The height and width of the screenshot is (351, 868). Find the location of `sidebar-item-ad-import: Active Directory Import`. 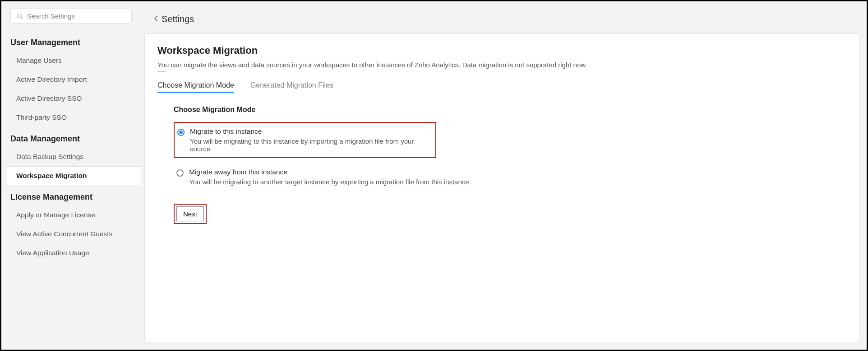

sidebar-item-ad-import: Active Directory Import is located at coordinates (71, 80).